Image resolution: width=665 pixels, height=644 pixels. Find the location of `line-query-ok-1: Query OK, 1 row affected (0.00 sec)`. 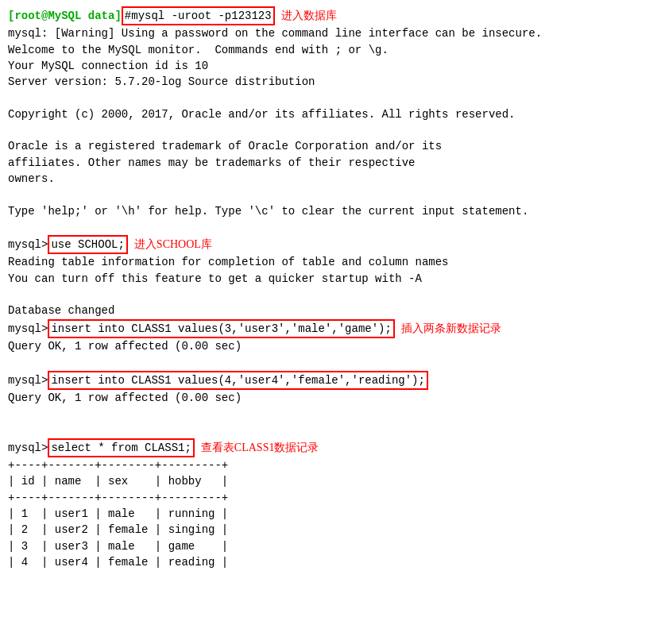

line-query-ok-1: Query OK, 1 row affected (0.00 sec) is located at coordinates (332, 346).